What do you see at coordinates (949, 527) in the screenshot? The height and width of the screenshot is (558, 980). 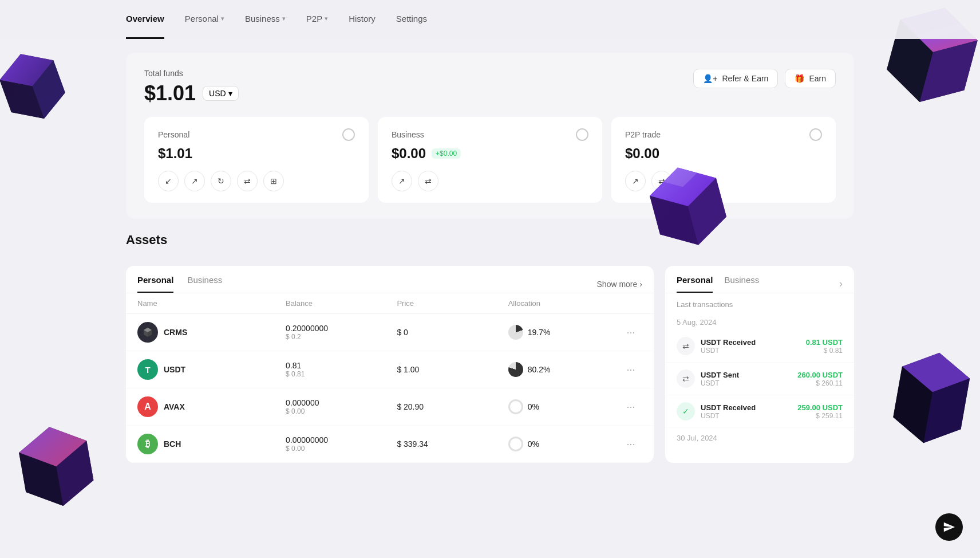 I see `telegram-button` at bounding box center [949, 527].